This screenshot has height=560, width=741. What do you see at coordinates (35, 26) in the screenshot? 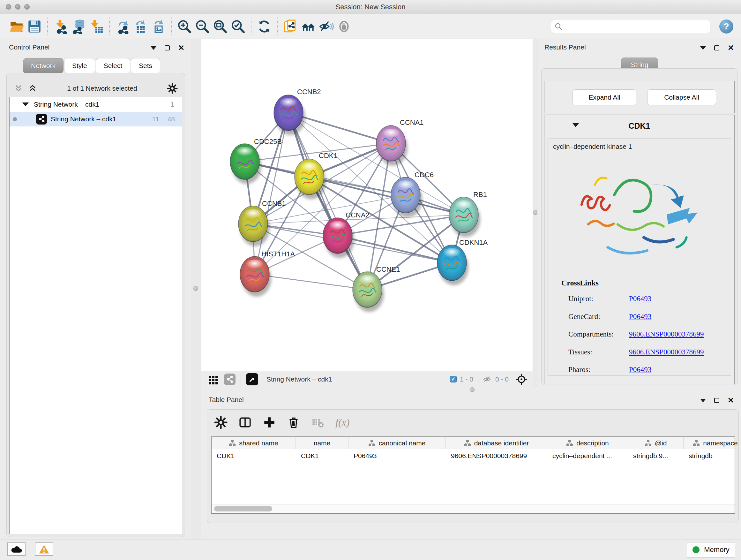
I see `save-session-icon` at bounding box center [35, 26].